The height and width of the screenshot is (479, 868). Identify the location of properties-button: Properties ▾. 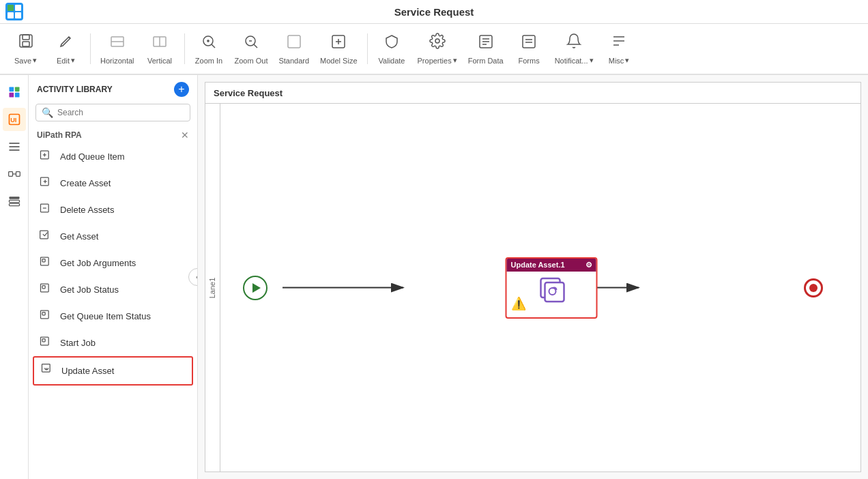
(437, 49).